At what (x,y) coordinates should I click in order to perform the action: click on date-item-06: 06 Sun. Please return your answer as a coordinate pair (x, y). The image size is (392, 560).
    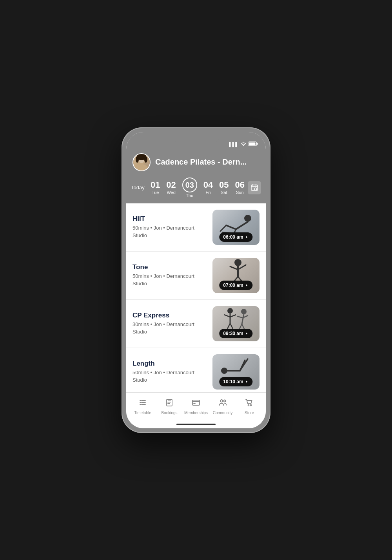
    Looking at the image, I should click on (240, 188).